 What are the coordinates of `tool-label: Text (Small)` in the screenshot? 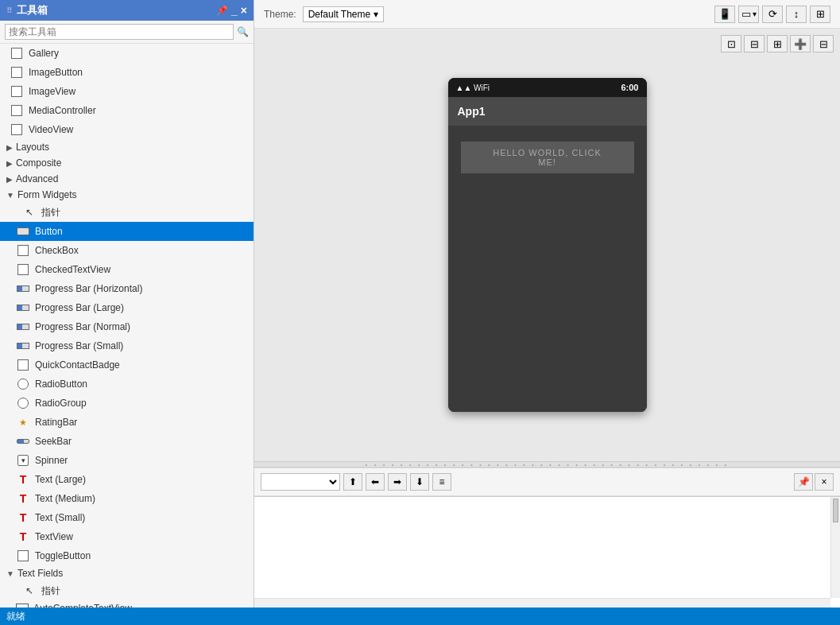 It's located at (60, 518).